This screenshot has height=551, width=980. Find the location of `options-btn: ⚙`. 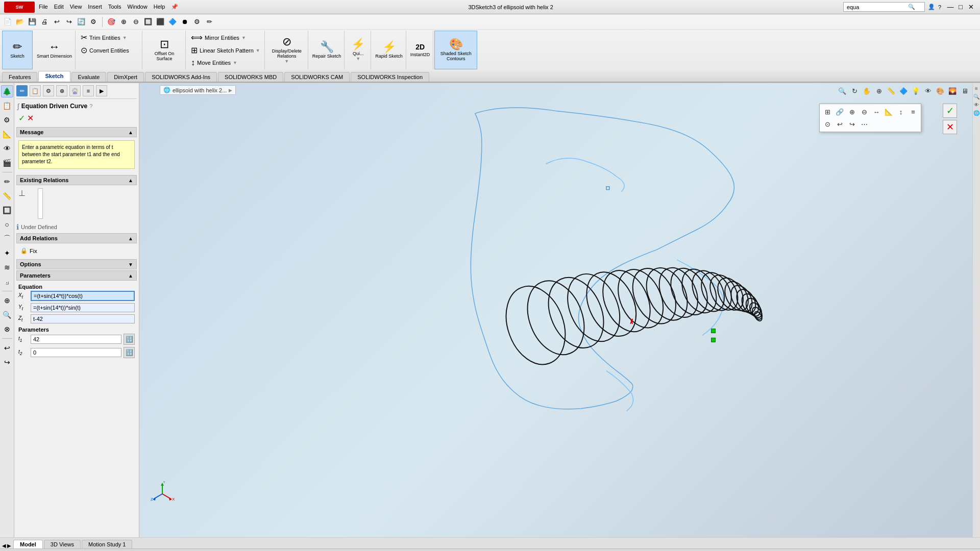

options-btn: ⚙ is located at coordinates (93, 22).